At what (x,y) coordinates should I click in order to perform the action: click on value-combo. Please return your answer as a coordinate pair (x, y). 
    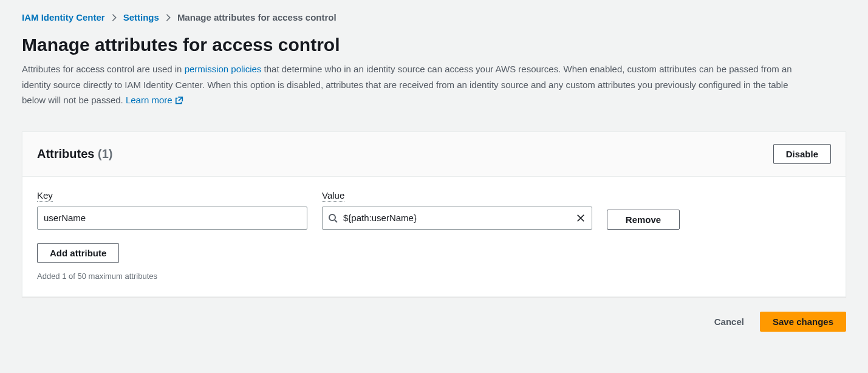
    Looking at the image, I should click on (457, 218).